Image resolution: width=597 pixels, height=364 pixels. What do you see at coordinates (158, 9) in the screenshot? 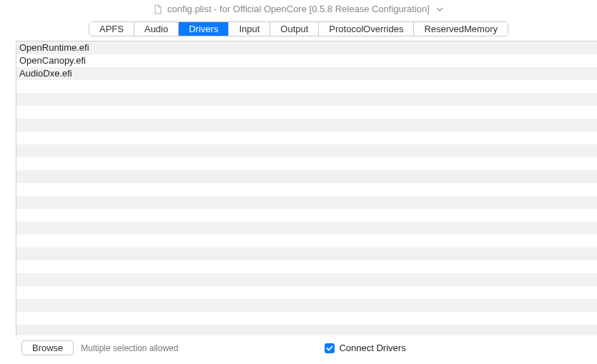
I see `file-icon` at bounding box center [158, 9].